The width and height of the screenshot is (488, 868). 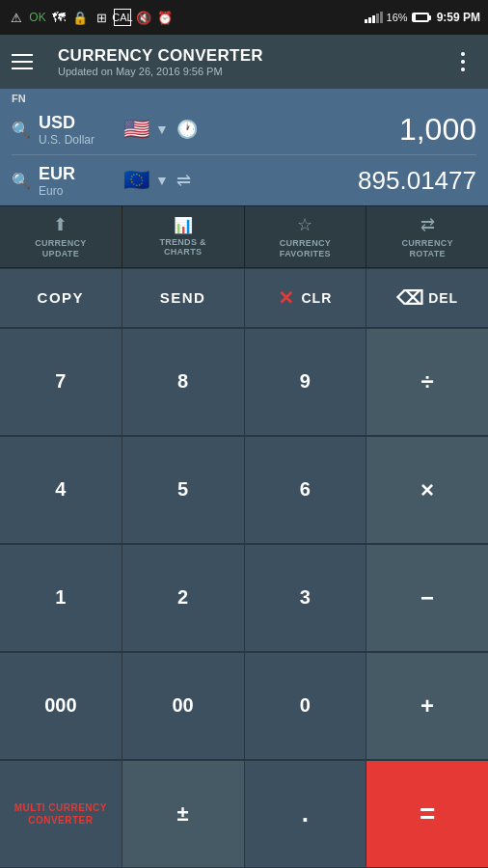 I want to click on btn-00: 00, so click(x=183, y=706).